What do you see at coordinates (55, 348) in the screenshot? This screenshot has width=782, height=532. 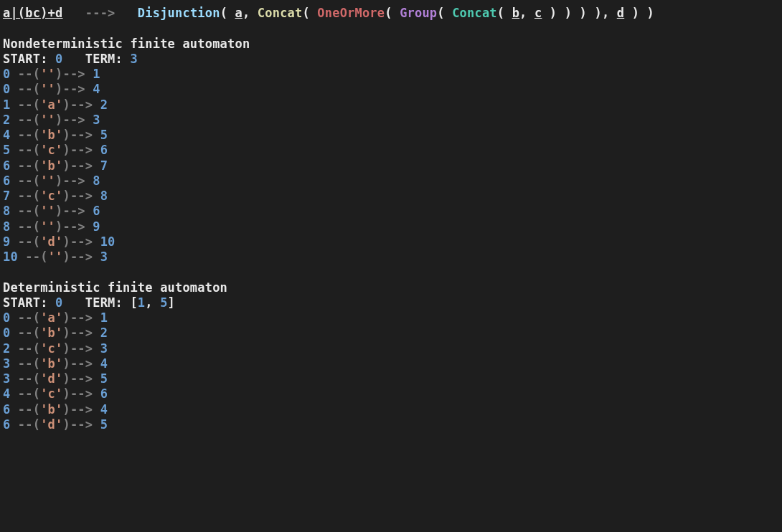 I see `transition: 2 --('c')--> 3` at bounding box center [55, 348].